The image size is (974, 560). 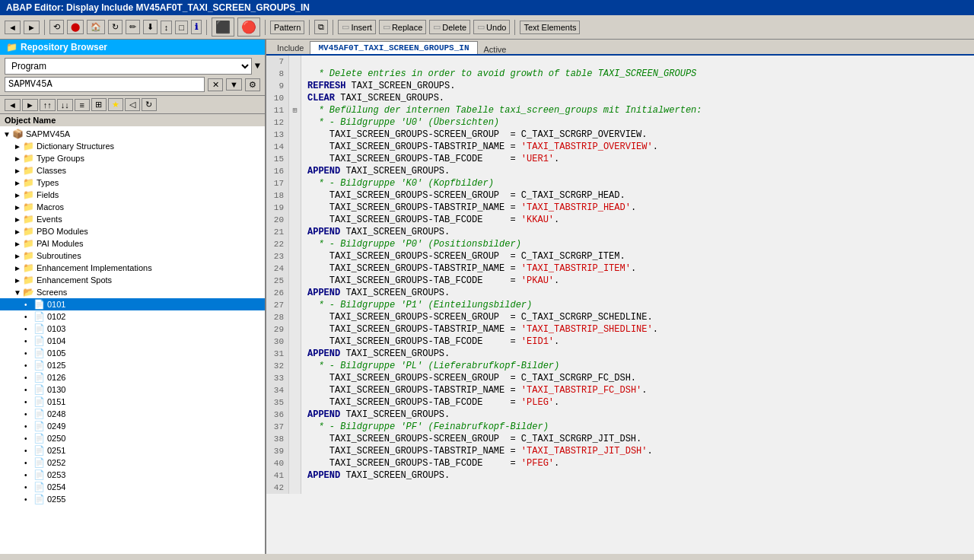 I want to click on tree-item-0102: •📄0102, so click(x=132, y=317).